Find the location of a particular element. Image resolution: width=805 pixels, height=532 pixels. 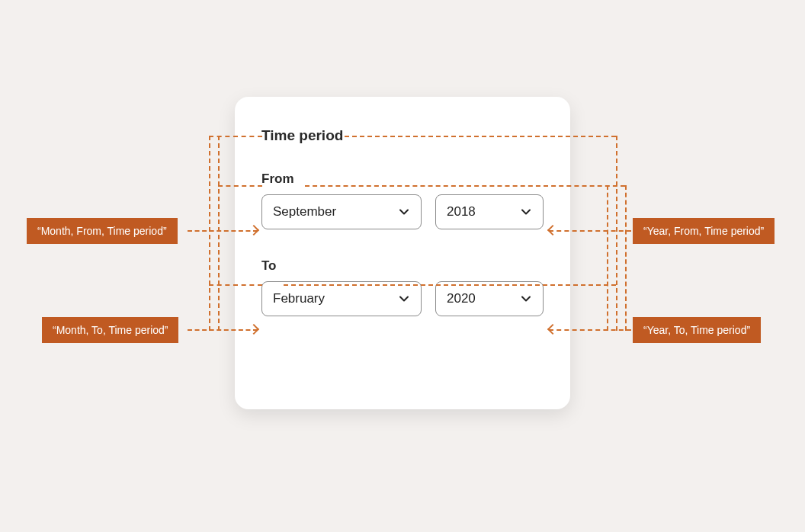

to-selects: February 2020 is located at coordinates (402, 299).